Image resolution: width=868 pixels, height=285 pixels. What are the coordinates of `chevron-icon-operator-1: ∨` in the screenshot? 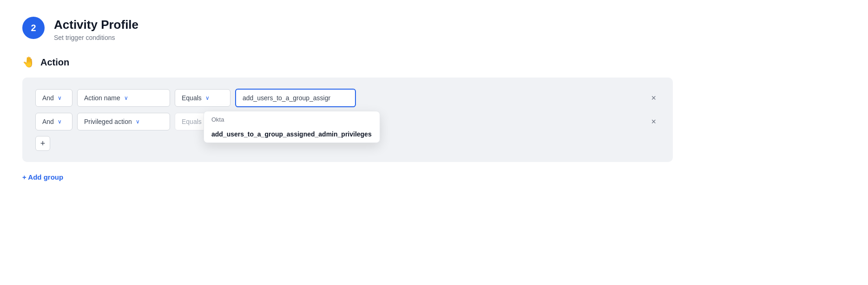 It's located at (207, 98).